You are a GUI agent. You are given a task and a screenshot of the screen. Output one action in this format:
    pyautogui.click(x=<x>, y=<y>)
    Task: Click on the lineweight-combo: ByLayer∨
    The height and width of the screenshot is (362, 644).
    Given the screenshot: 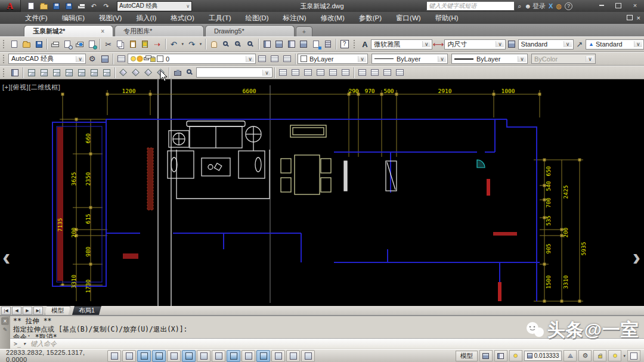 What is the action you would take?
    pyautogui.click(x=490, y=58)
    